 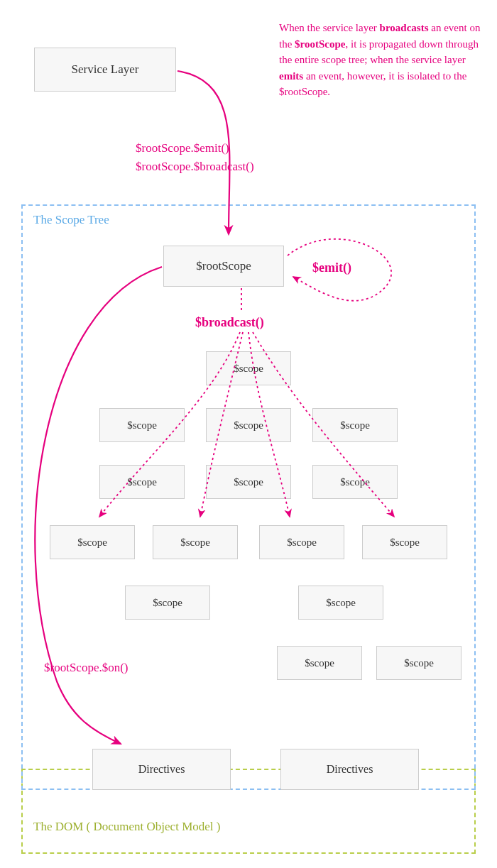 I want to click on description-text: When the service layer broadcasts an eve…, so click(x=382, y=60).